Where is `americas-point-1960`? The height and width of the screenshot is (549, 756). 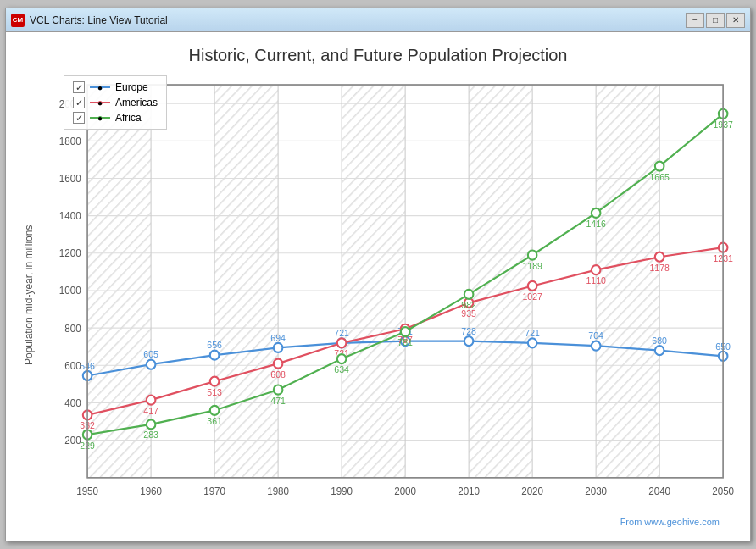
americas-point-1960 is located at coordinates (151, 400).